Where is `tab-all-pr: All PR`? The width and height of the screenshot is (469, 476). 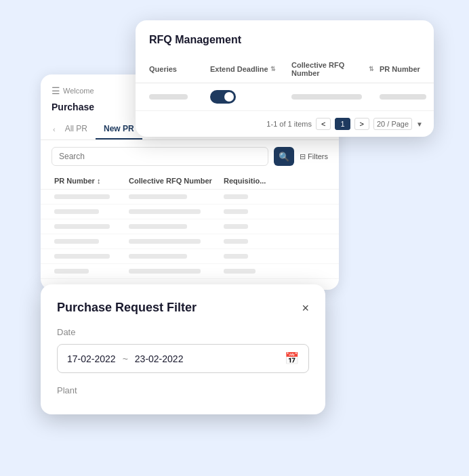
tab-all-pr: All PR is located at coordinates (76, 129).